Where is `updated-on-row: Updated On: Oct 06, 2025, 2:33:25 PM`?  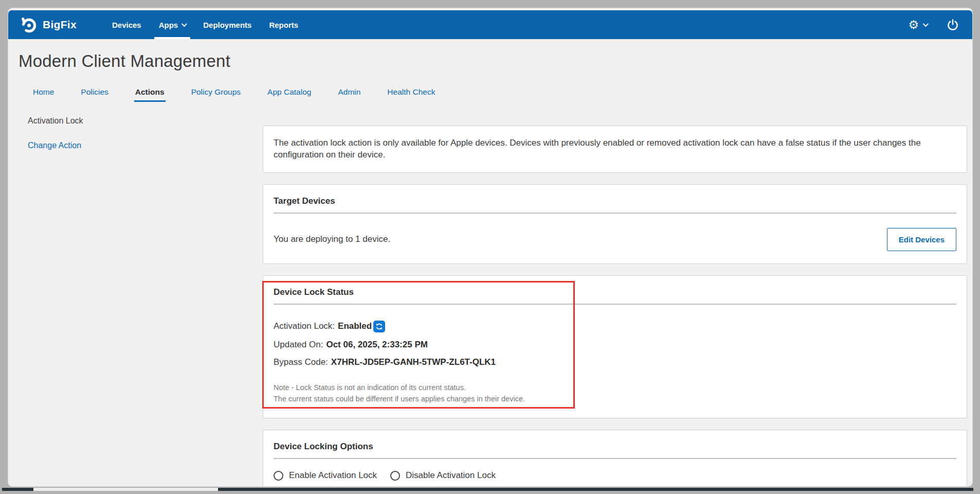
updated-on-row: Updated On: Oct 06, 2025, 2:33:25 PM is located at coordinates (615, 345).